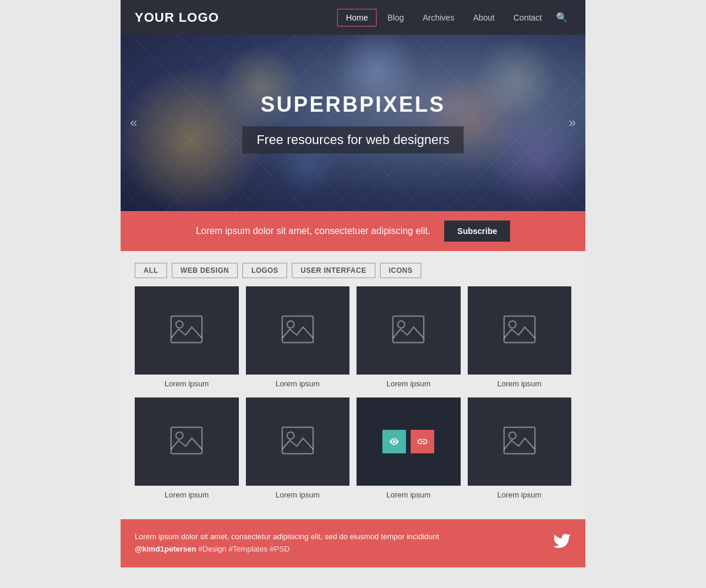  Describe the element at coordinates (287, 543) in the screenshot. I see `footer-text: Lorem ipsum dolor sit amet, consectetur …` at that location.